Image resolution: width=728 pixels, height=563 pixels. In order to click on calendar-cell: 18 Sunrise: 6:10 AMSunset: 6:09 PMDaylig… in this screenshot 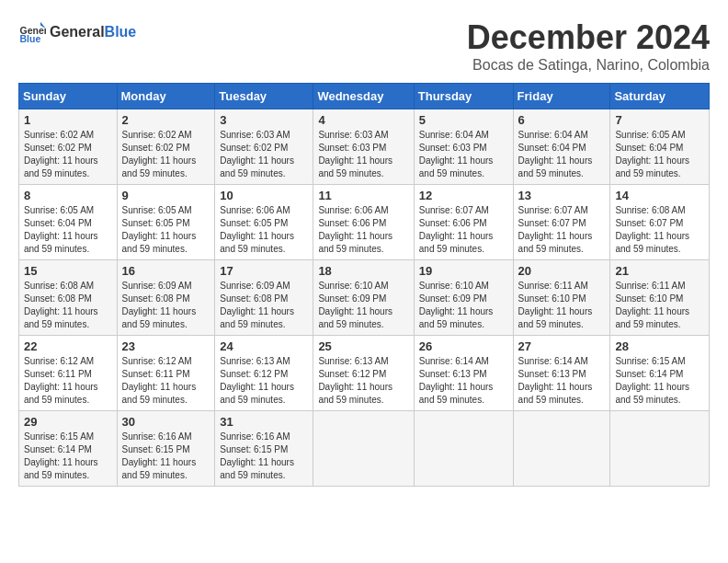, I will do `click(364, 298)`.